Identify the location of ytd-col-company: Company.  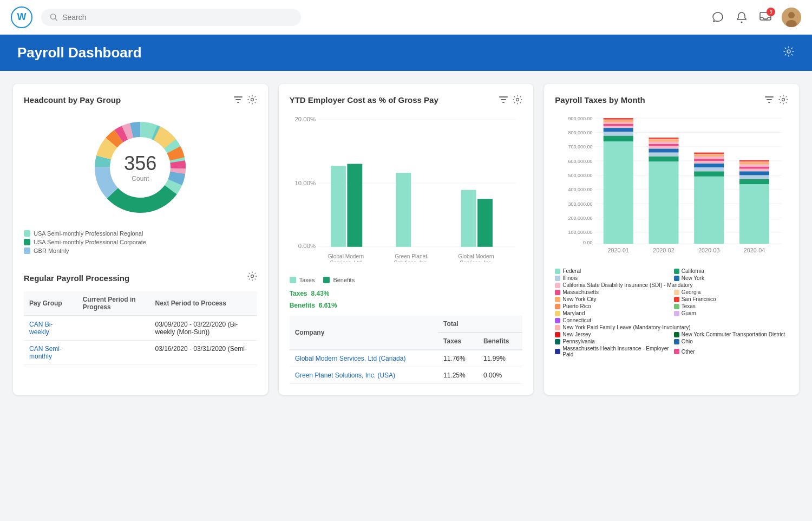
(364, 333).